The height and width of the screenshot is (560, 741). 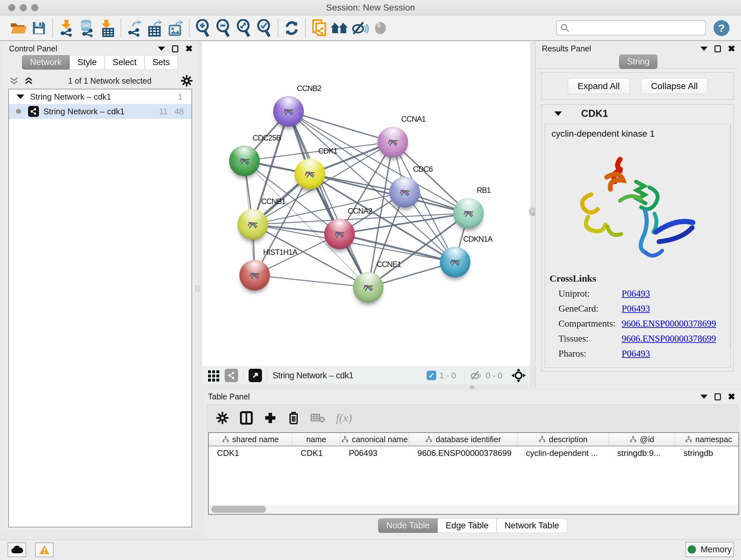 I want to click on expand-all-button: Expand All, so click(x=599, y=86).